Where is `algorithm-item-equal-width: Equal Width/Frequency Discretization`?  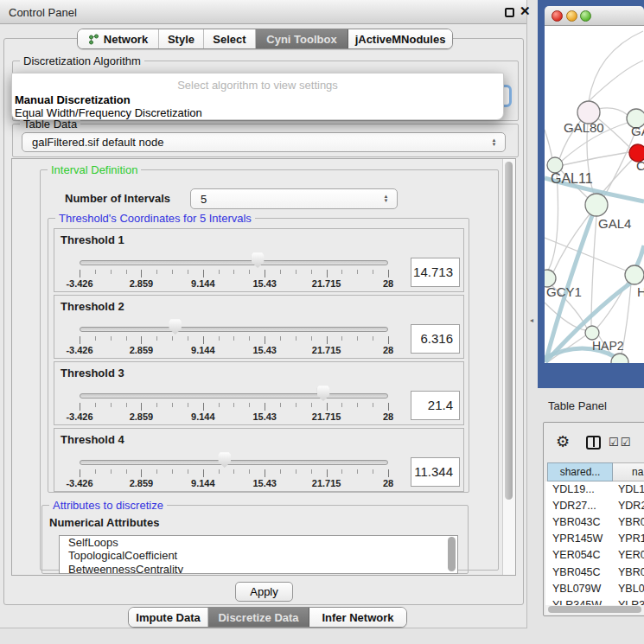
algorithm-item-equal-width: Equal Width/Frequency Discretization is located at coordinates (256, 112).